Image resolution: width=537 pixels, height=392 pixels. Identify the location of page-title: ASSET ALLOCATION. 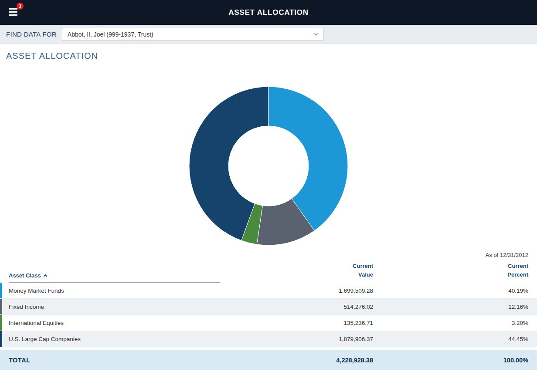
(272, 56).